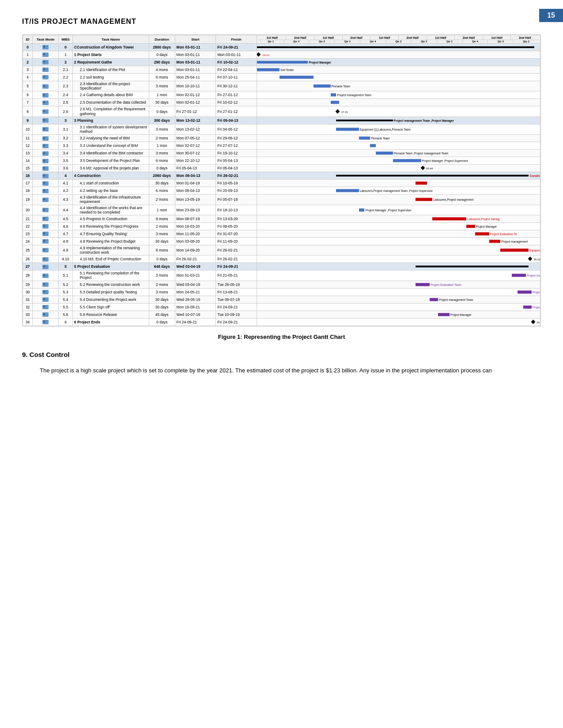  What do you see at coordinates (195, 241) in the screenshot?
I see `cell-start: Mon 03-08-20` at bounding box center [195, 241].